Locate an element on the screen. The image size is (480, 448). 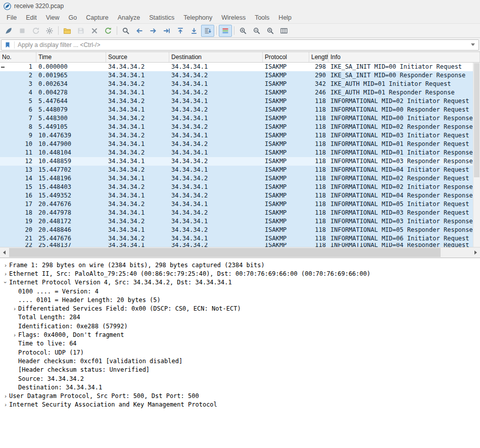
zoom-in-button is located at coordinates (243, 31).